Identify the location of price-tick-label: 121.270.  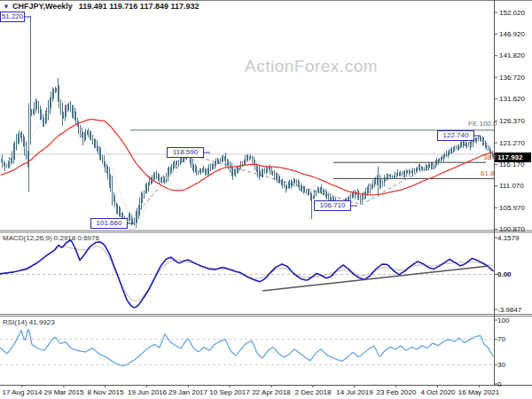
(512, 144).